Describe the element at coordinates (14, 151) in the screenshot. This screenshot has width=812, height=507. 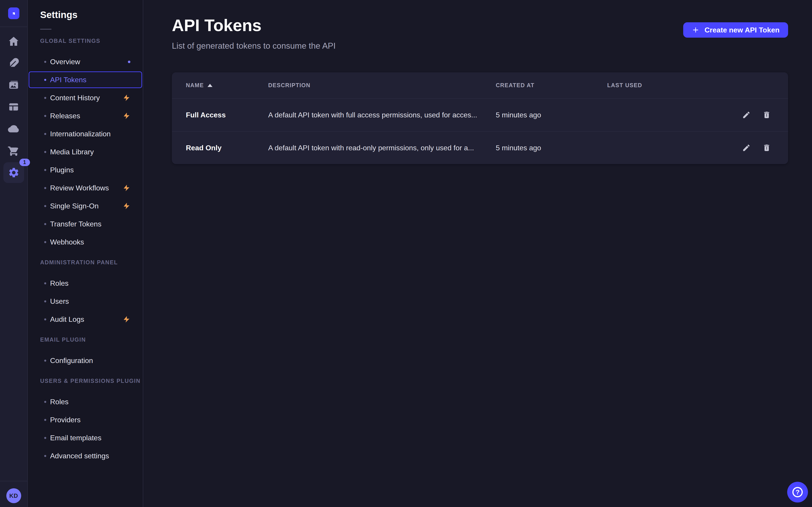
I see `marketplace-cart-icon` at that location.